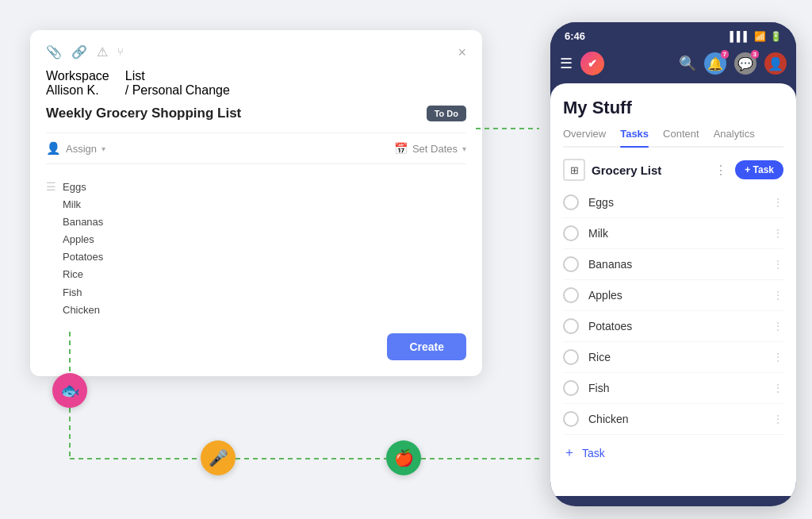  What do you see at coordinates (778, 295) in the screenshot?
I see `task-kebab-apples: ⋮` at bounding box center [778, 295].